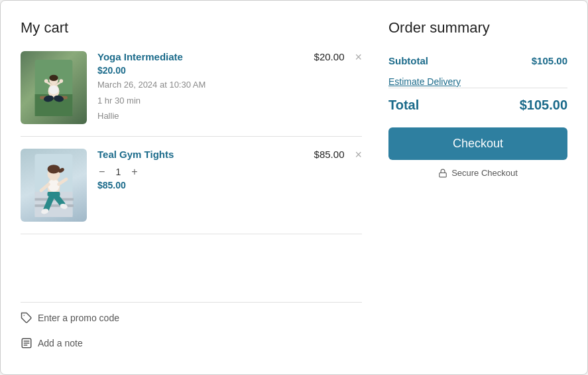 This screenshot has height=375, width=588. I want to click on tights-item-name: Teal Gym Tights, so click(196, 154).